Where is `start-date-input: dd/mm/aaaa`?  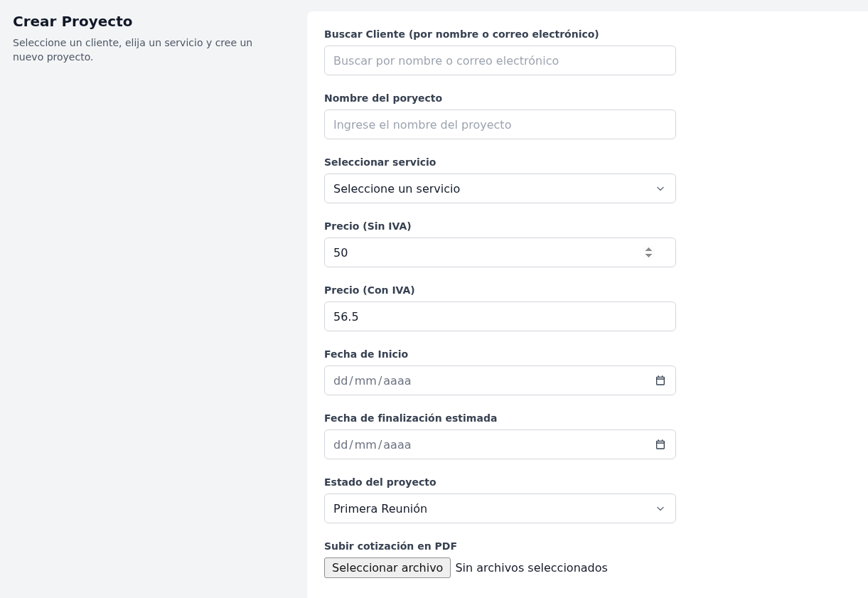 start-date-input: dd/mm/aaaa is located at coordinates (500, 380).